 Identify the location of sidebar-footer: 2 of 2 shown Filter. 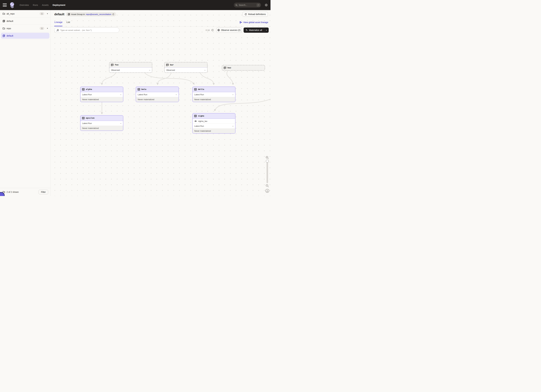
(25, 192).